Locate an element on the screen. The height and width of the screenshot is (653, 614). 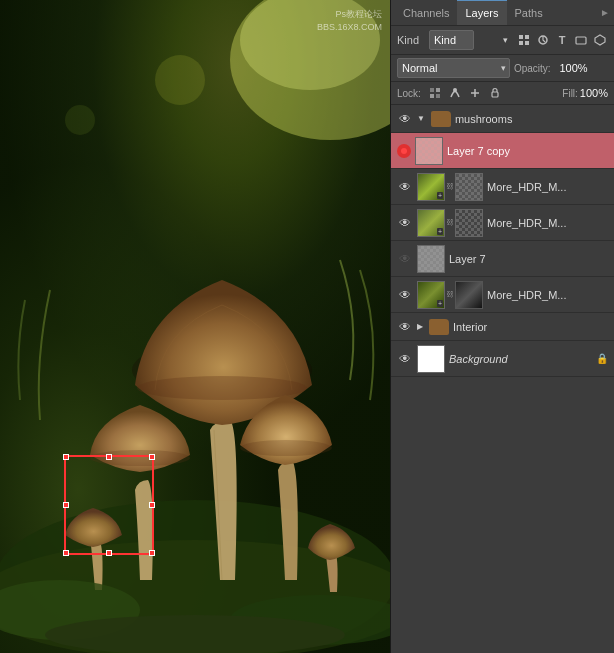
layer-hdr1-label: More_HDR_M... is located at coordinates (548, 187).